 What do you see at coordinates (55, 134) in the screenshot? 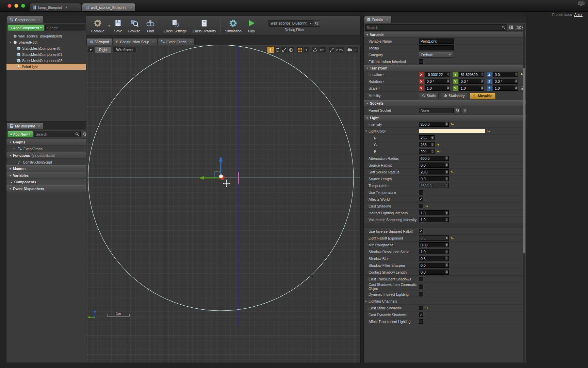
I see `my-blueprint-search-input` at bounding box center [55, 134].